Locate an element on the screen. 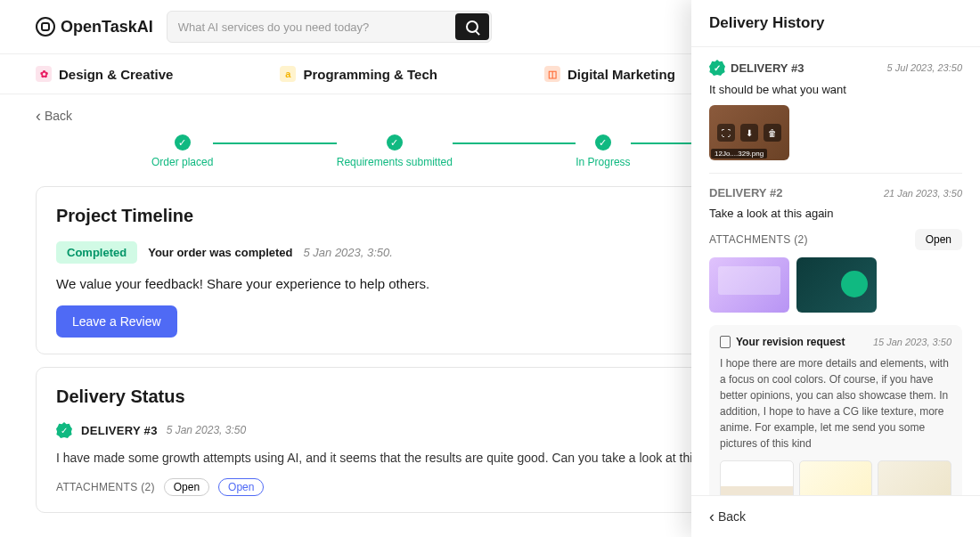 The width and height of the screenshot is (980, 537). delivery-3-date: 5 Jul 2023, 23:50 is located at coordinates (925, 68).